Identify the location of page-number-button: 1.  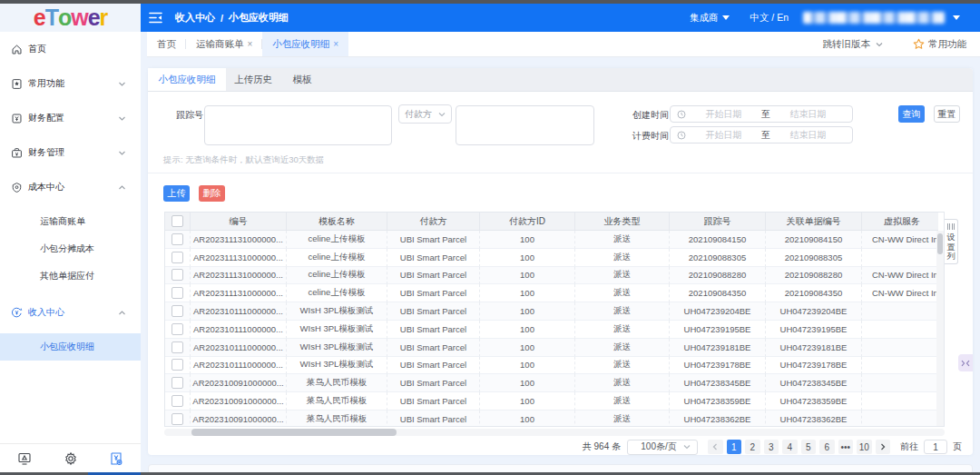
(735, 447).